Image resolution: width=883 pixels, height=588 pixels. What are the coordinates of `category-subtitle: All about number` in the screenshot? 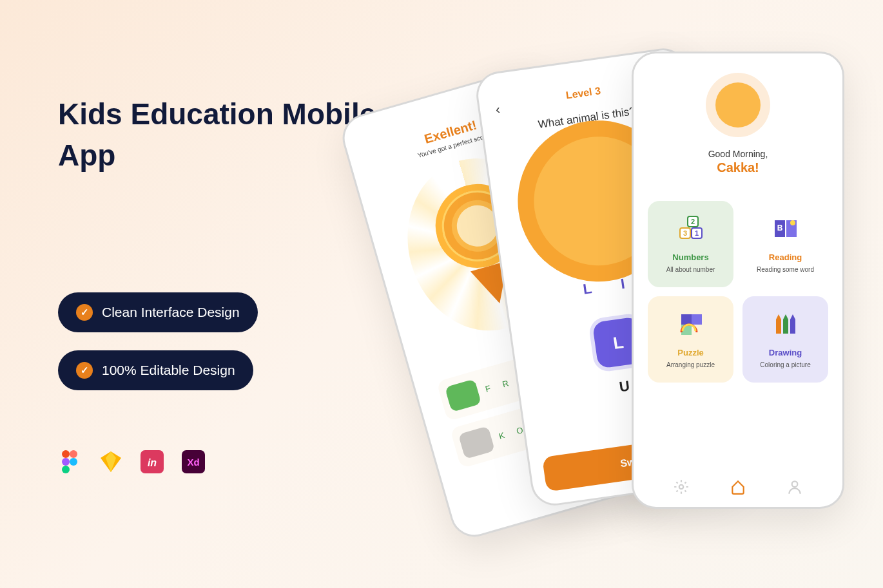 It's located at (691, 269).